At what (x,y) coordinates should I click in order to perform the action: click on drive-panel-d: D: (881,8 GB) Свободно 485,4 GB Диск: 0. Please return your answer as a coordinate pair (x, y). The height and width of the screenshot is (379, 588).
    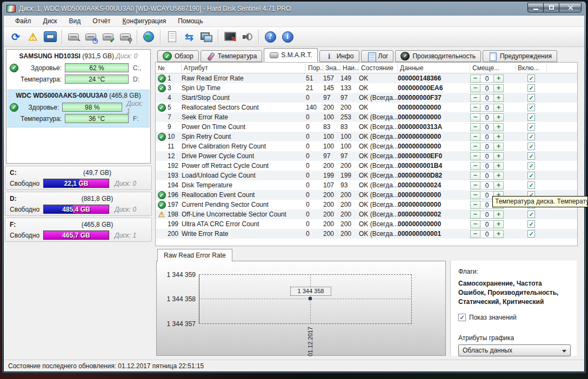
    Looking at the image, I should click on (78, 204).